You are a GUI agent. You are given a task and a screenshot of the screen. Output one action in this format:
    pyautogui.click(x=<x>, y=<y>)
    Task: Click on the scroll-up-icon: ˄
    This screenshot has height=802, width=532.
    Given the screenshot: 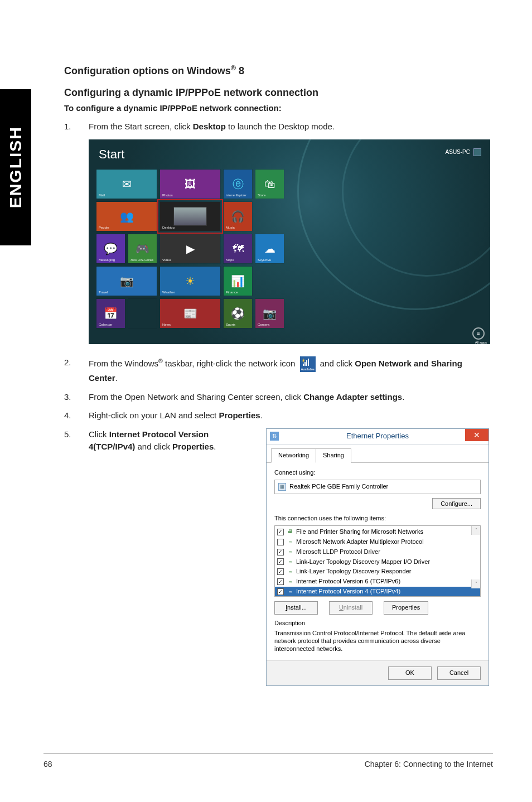 What is the action you would take?
    pyautogui.click(x=476, y=530)
    